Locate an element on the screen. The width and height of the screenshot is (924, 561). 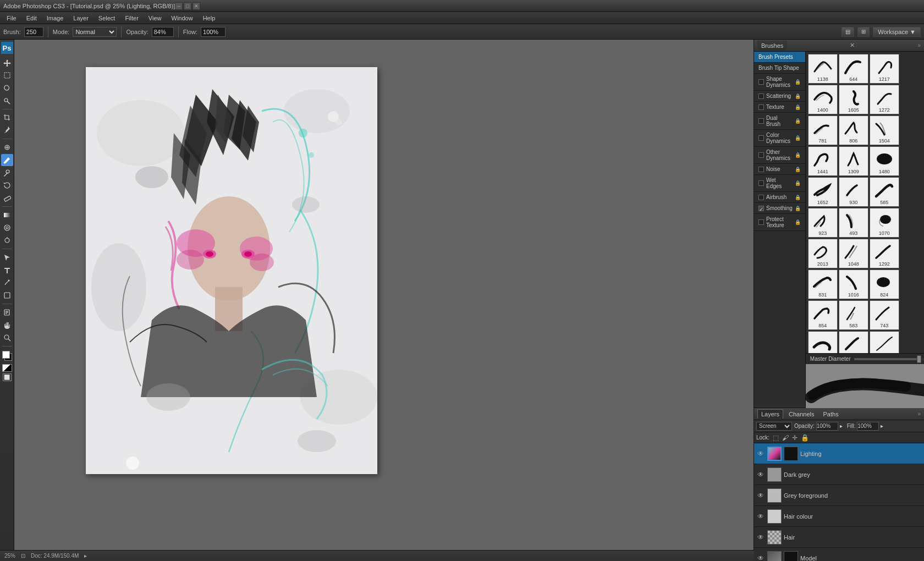
menu-view: View is located at coordinates (155, 18).